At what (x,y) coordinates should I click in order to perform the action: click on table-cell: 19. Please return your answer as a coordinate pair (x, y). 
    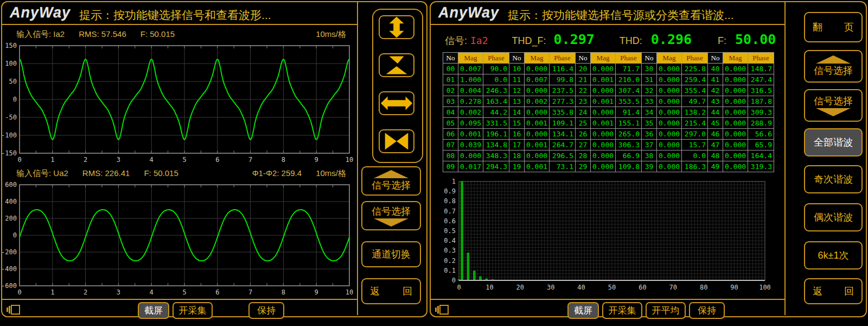
    Looking at the image, I should click on (516, 166).